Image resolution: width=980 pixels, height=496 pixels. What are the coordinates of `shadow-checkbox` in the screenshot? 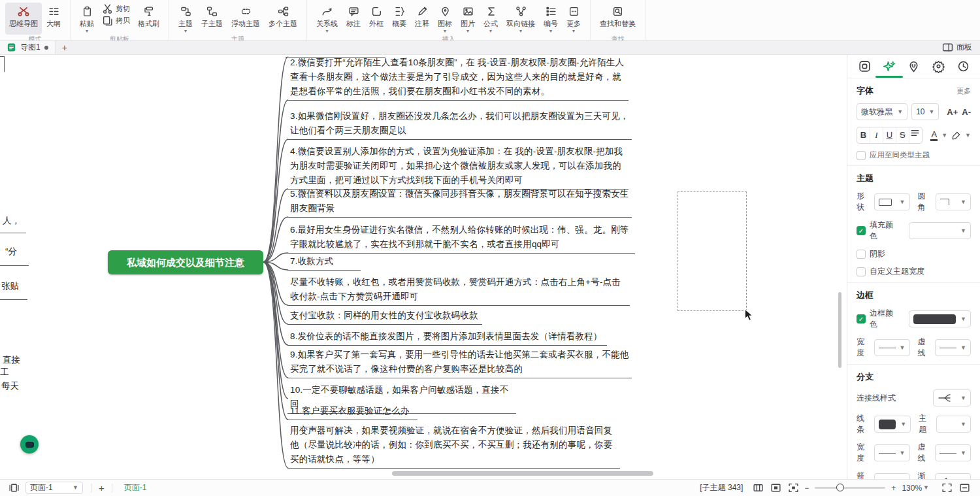 It's located at (861, 254).